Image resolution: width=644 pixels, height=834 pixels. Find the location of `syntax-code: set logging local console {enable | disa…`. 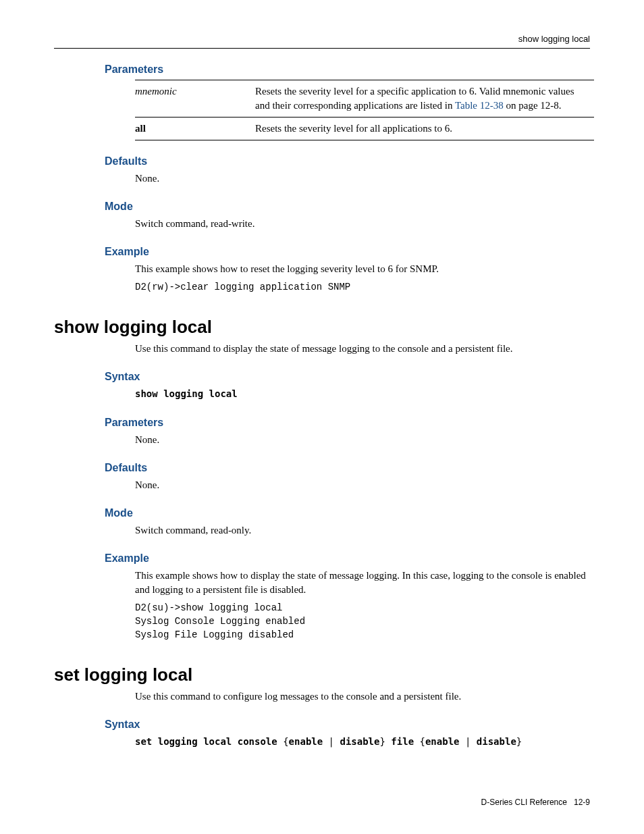

syntax-code: set logging local console {enable | disa… is located at coordinates (363, 741).